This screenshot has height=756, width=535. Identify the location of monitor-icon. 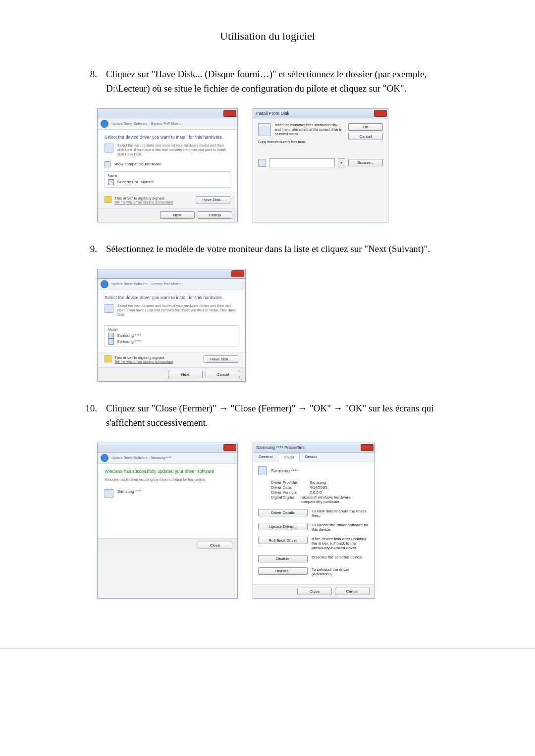
(263, 471).